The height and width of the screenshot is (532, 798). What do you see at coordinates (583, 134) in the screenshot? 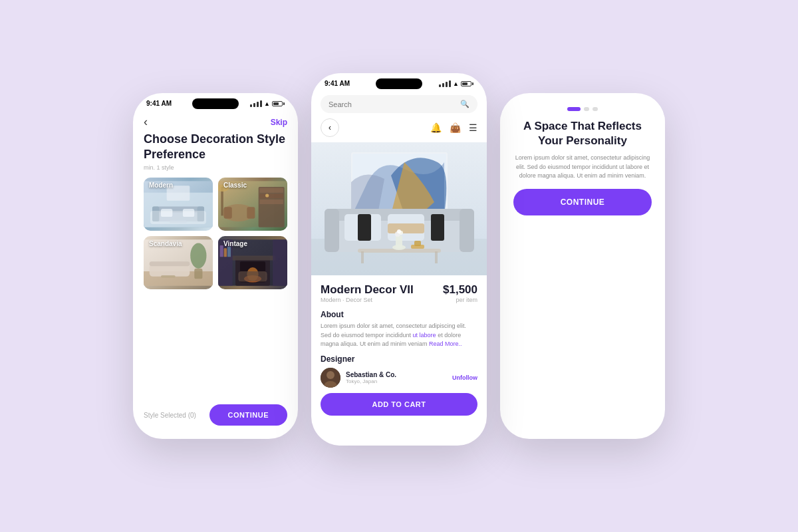
I see `onboard-title: A Space That ReflectsYour Personality` at bounding box center [583, 134].